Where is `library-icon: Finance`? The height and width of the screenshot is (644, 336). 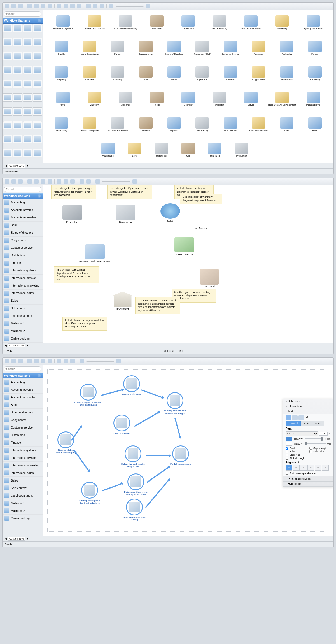 library-icon: Finance is located at coordinates (146, 124).